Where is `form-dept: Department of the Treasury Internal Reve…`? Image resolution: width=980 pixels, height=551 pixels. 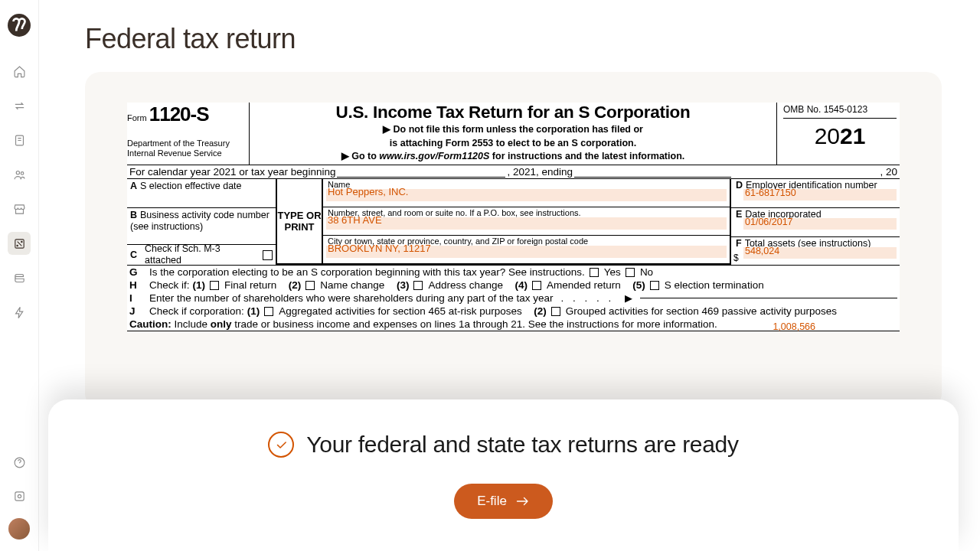
form-dept: Department of the Treasury Internal Reve… is located at coordinates (185, 148).